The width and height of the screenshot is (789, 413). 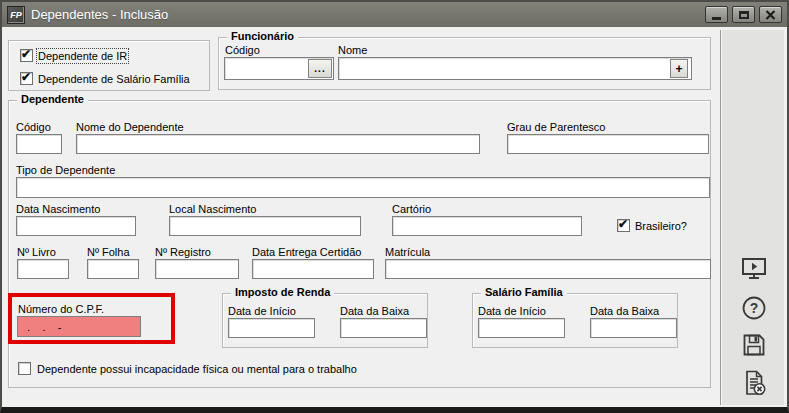 I want to click on checkbox-dependente-salario-familia-label: Dependente de Salário Família, so click(x=114, y=79).